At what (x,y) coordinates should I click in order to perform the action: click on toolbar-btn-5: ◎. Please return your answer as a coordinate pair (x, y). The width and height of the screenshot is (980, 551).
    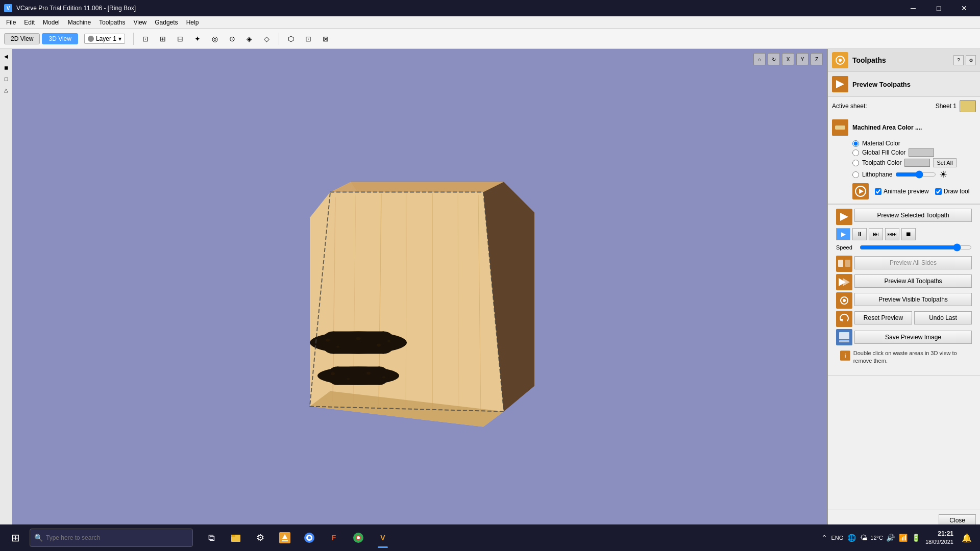
    Looking at the image, I should click on (215, 39).